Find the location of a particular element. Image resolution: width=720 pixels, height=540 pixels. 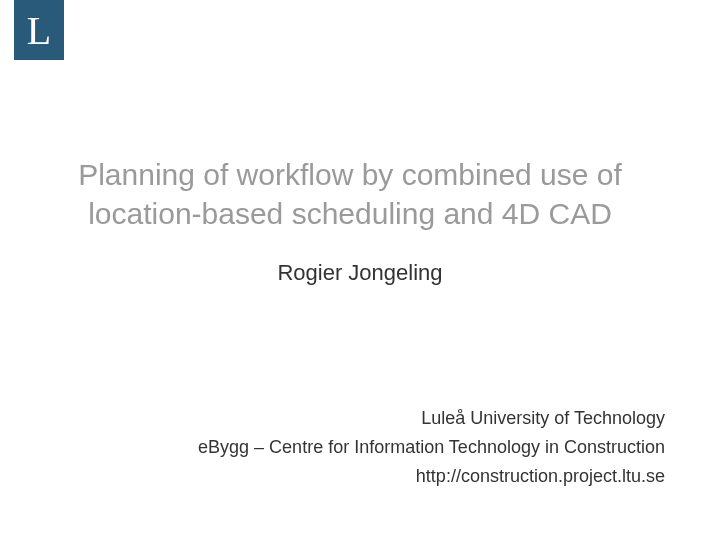

university-logo: L is located at coordinates (39, 30).